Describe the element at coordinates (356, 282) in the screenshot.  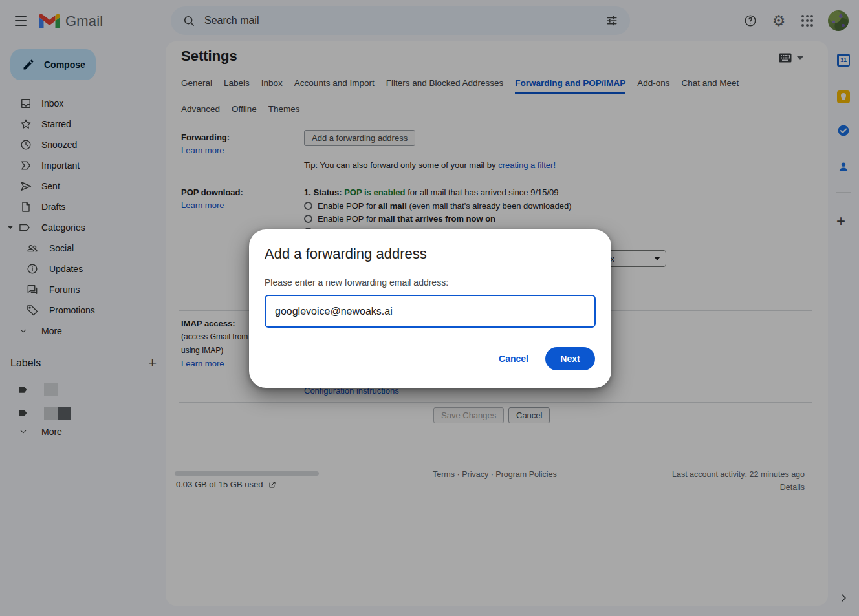
I see `dialog-prompt: Please enter a new forwarding email addr…` at that location.